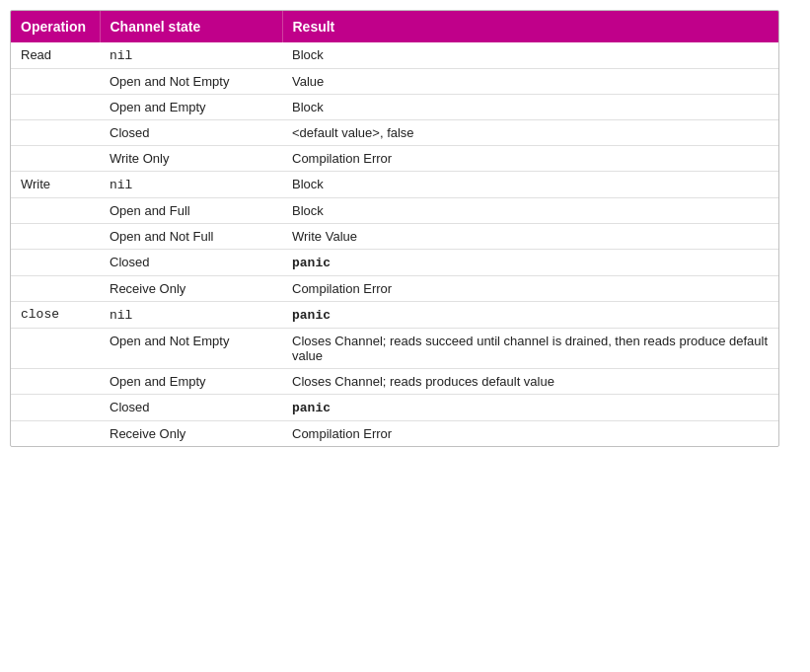 Image resolution: width=810 pixels, height=672 pixels. I want to click on header-channel-state: Channel state, so click(191, 27).